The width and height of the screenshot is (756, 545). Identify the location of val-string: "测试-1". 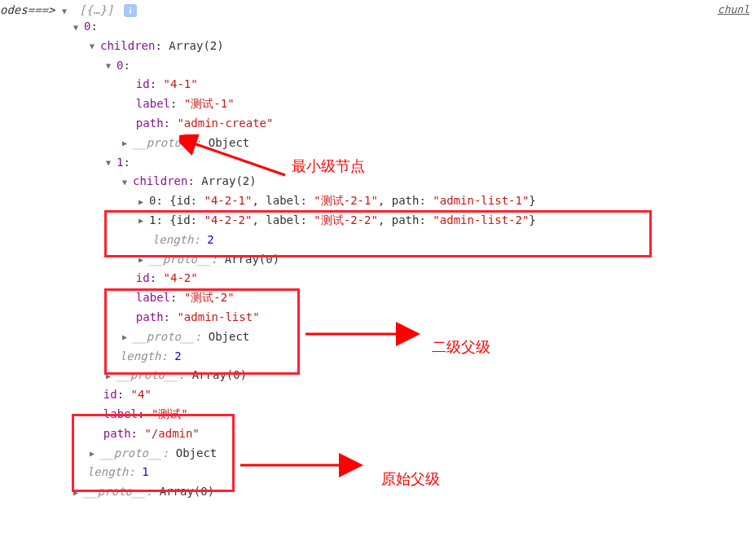
(209, 103).